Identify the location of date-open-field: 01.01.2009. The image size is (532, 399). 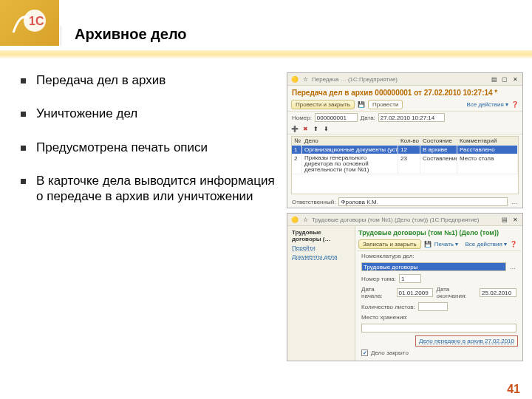
(415, 293).